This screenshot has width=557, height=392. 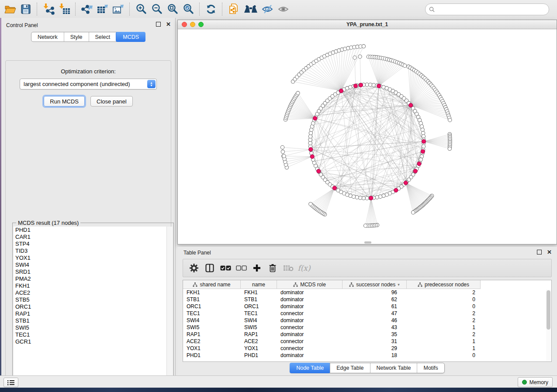 What do you see at coordinates (394, 368) in the screenshot?
I see `tab-network-table: Network Table` at bounding box center [394, 368].